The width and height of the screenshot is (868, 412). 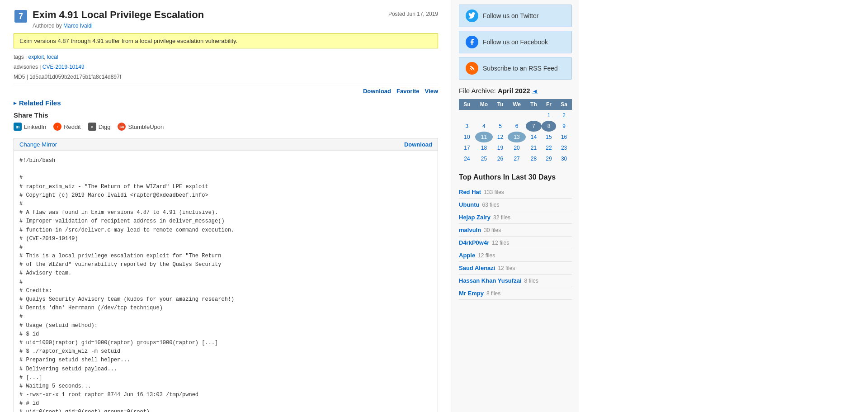 I want to click on actions-row: Download Favorite View, so click(x=226, y=89).